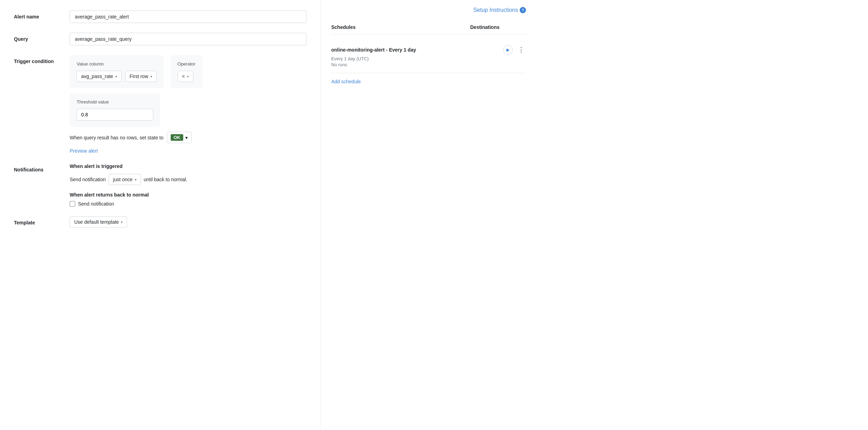  What do you see at coordinates (428, 59) in the screenshot?
I see `schedule-detail-frequency: Every 1 day (UTC)` at bounding box center [428, 59].